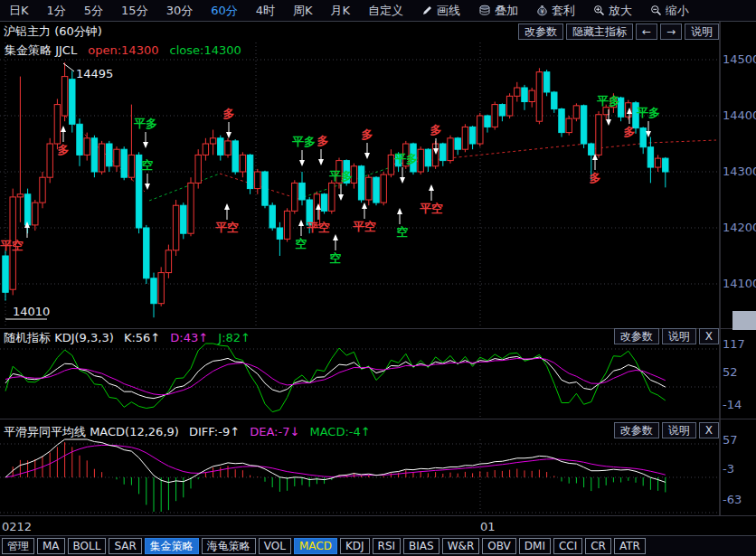  Describe the element at coordinates (613, 11) in the screenshot. I see `zoom-in-button: 放大` at that location.